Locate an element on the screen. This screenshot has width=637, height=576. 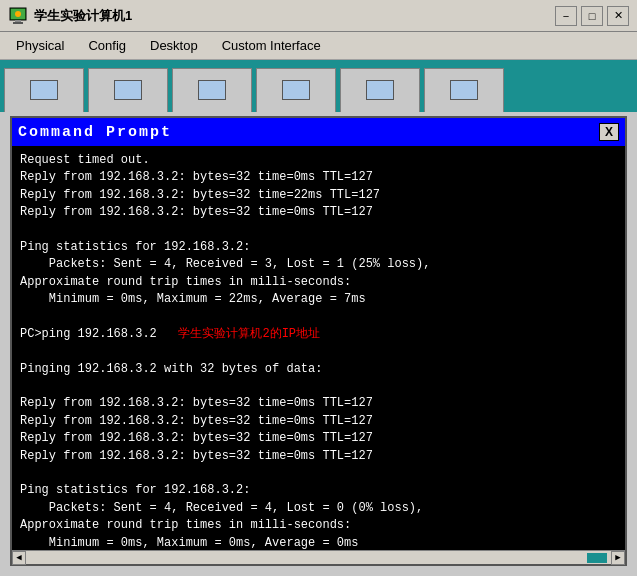
close-button: ✕ is located at coordinates (618, 16).